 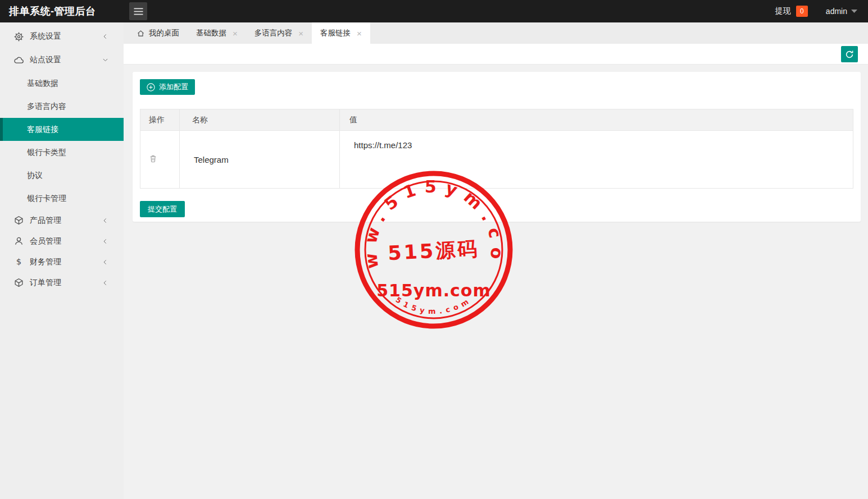 What do you see at coordinates (335, 33) in the screenshot?
I see `tab-label: 客服链接` at bounding box center [335, 33].